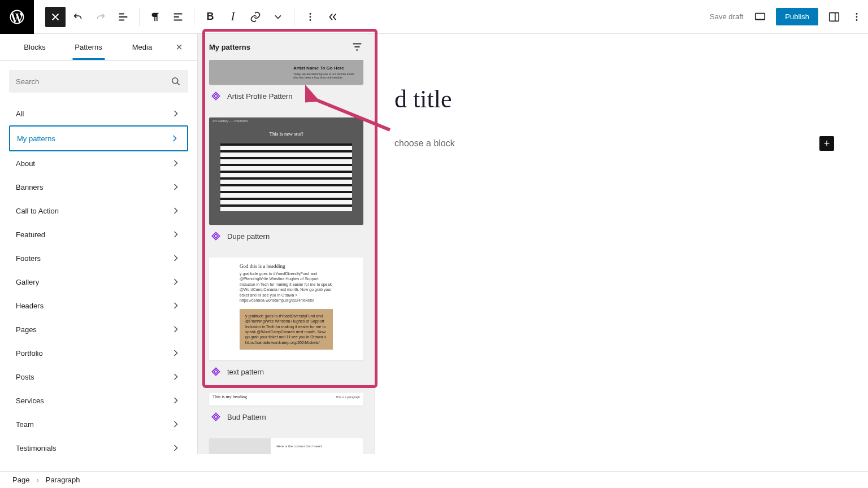 The image size is (868, 488). What do you see at coordinates (98, 138) in the screenshot?
I see `category-my-patterns: My patterns` at bounding box center [98, 138].